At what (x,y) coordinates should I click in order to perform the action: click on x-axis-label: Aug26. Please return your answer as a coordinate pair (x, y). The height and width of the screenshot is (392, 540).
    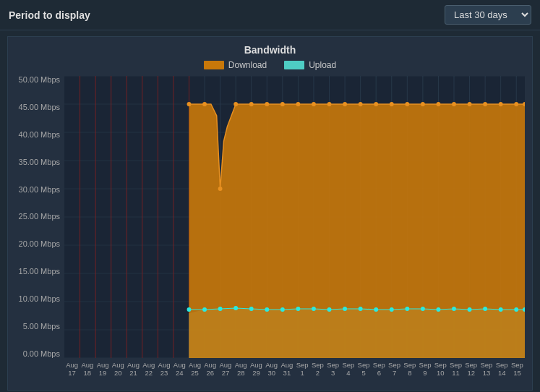
    Looking at the image, I should click on (210, 369).